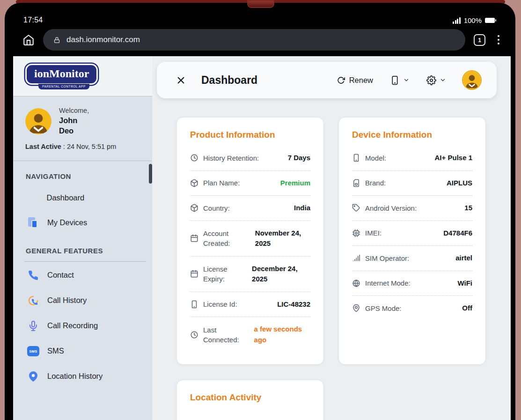 This screenshot has width=521, height=420. I want to click on profile-avatar-button, so click(472, 80).